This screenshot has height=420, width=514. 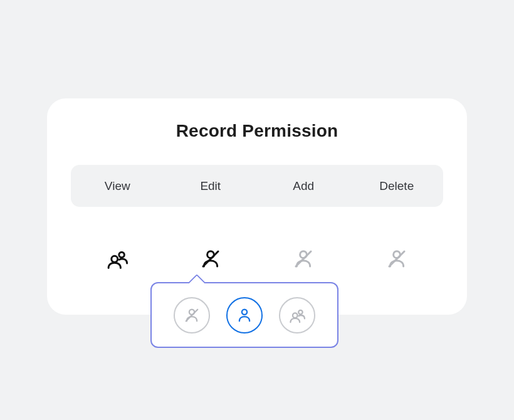 What do you see at coordinates (303, 186) in the screenshot?
I see `column-header-add: Add` at bounding box center [303, 186].